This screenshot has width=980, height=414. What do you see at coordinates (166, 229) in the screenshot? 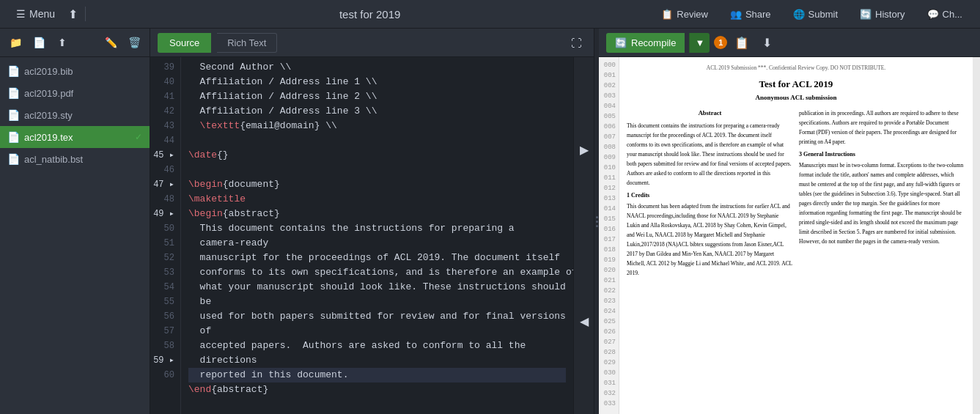
I see `line-num-50: 50` at bounding box center [166, 229].